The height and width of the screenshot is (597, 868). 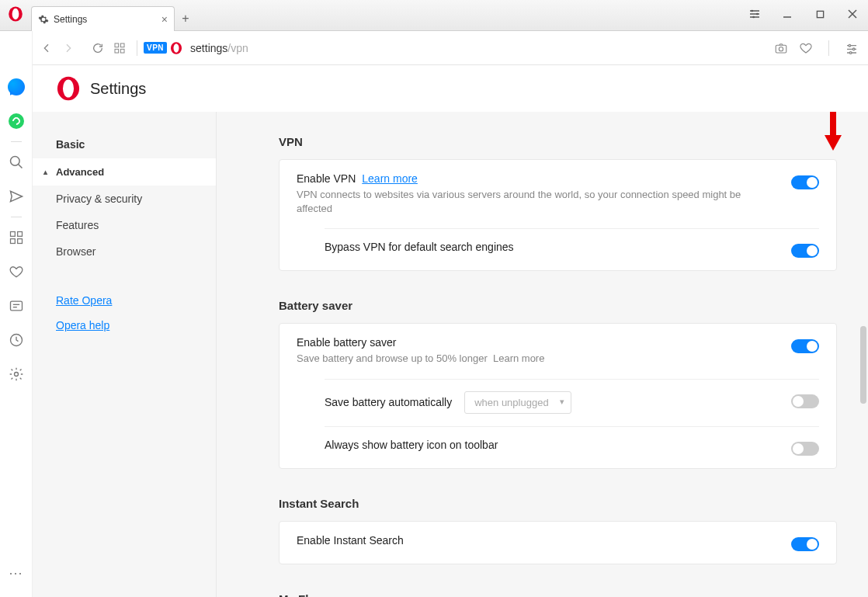 What do you see at coordinates (536, 342) in the screenshot?
I see `enable-battery-label: Enable battery saver` at bounding box center [536, 342].